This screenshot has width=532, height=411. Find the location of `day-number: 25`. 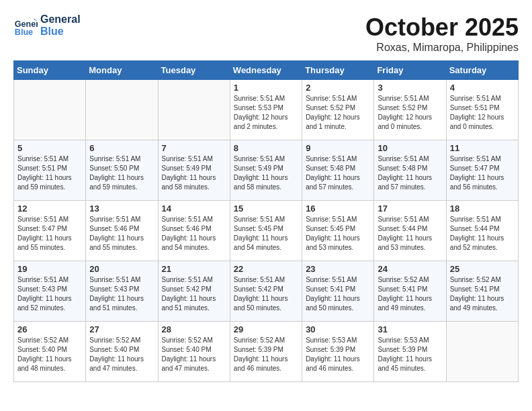

day-number: 25 is located at coordinates (482, 269).